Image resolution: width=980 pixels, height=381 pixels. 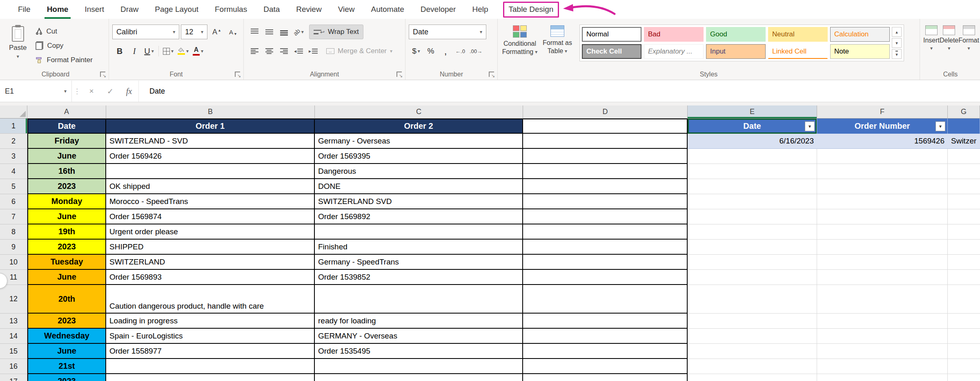 I want to click on tab-data: Data, so click(x=272, y=9).